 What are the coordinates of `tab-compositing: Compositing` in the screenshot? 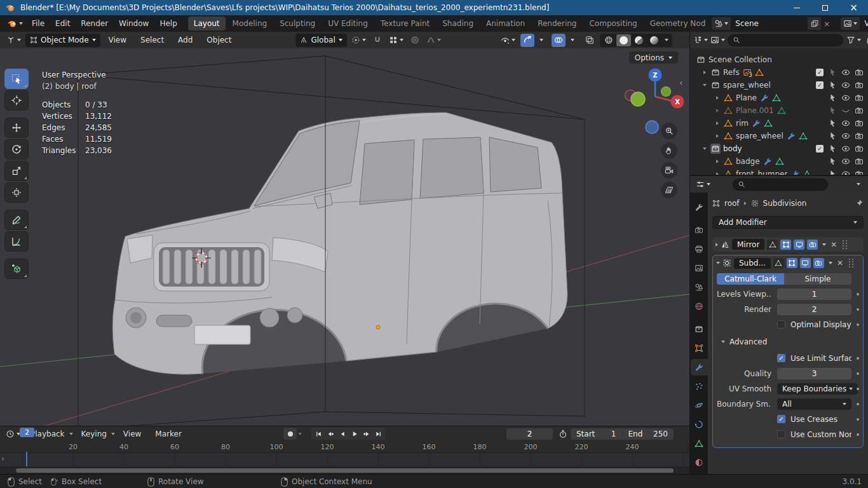 It's located at (613, 24).